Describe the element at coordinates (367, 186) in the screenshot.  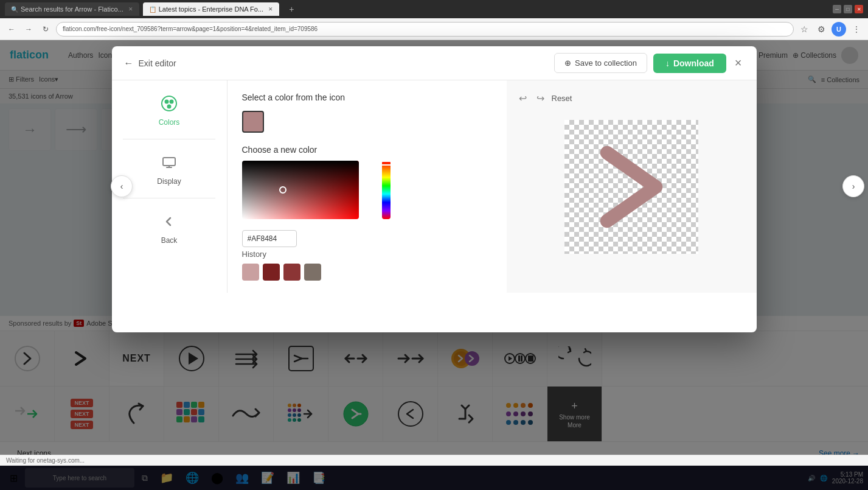
I see `color-panel: Select a color from the icon Choose a ne…` at that location.